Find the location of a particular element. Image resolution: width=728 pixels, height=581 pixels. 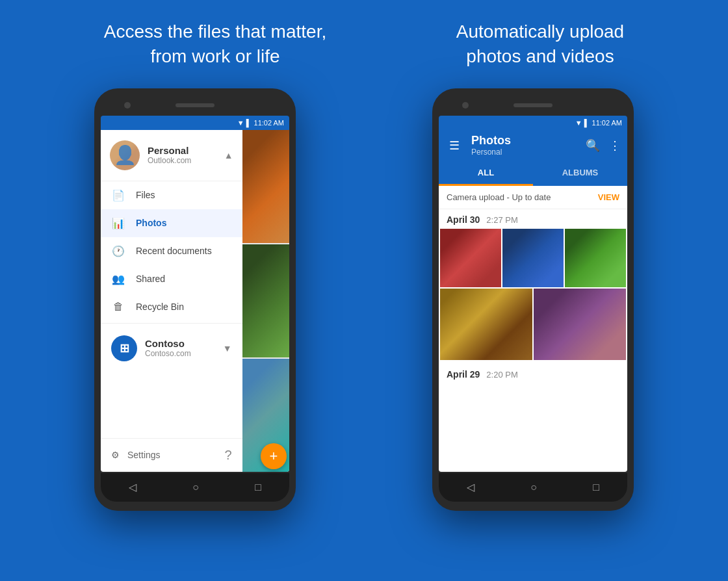

search-icon: 🔍 is located at coordinates (593, 146).